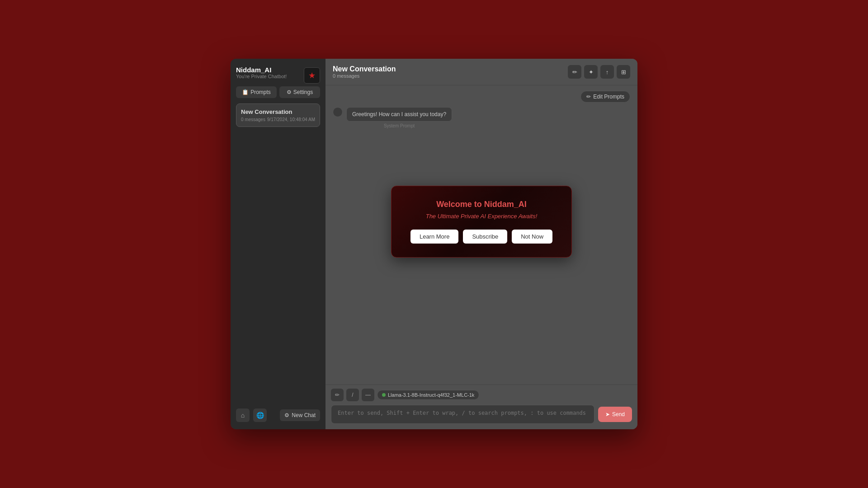  I want to click on upload-icon-button: ↑, so click(607, 72).